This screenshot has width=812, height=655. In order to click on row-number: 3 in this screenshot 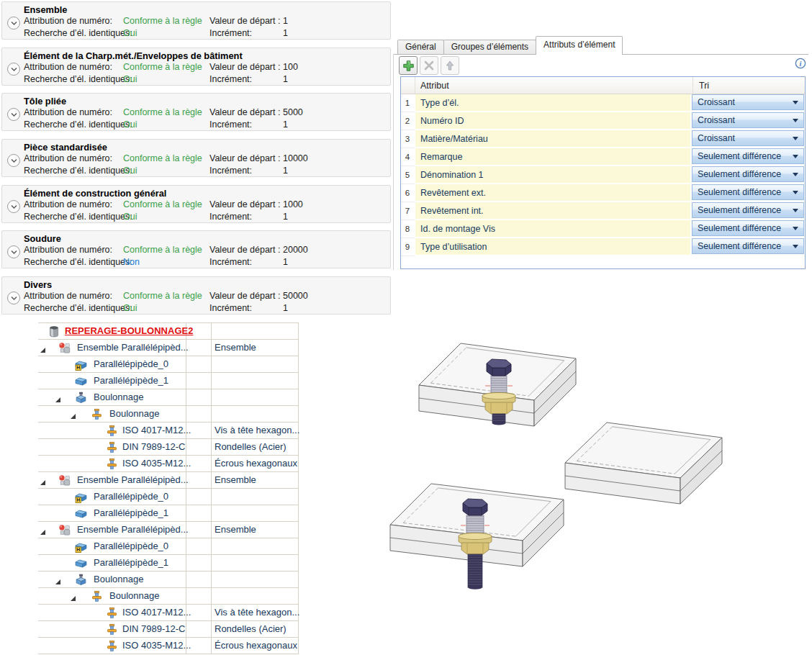, I will do `click(408, 140)`.